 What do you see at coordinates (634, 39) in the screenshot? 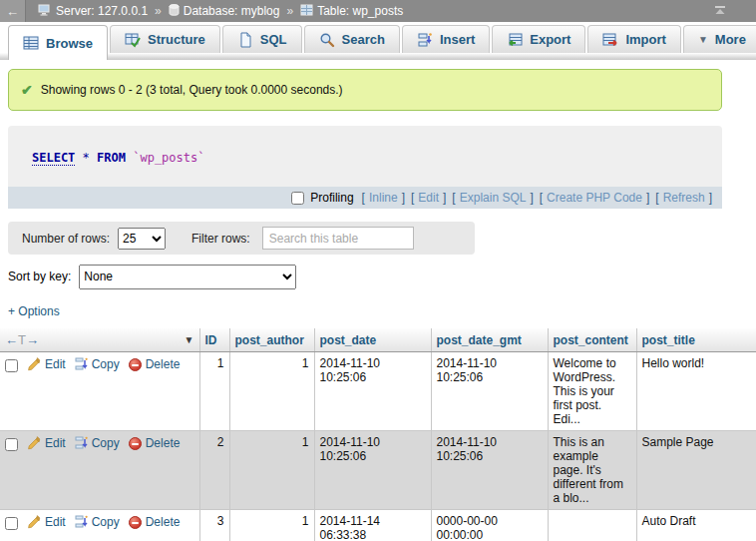
I see `tab-import: Import` at bounding box center [634, 39].